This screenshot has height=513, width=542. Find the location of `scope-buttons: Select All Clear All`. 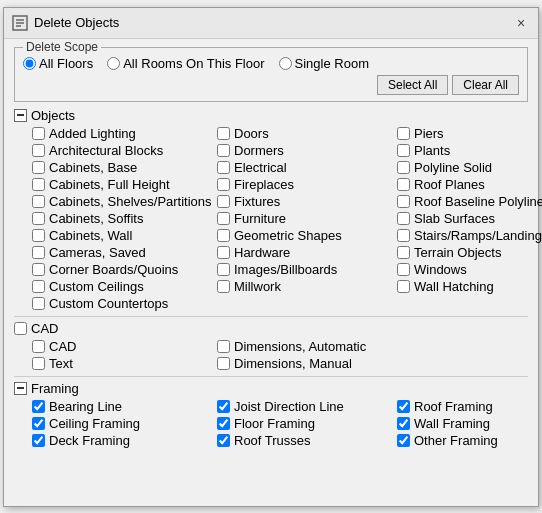

scope-buttons: Select All Clear All is located at coordinates (448, 85).